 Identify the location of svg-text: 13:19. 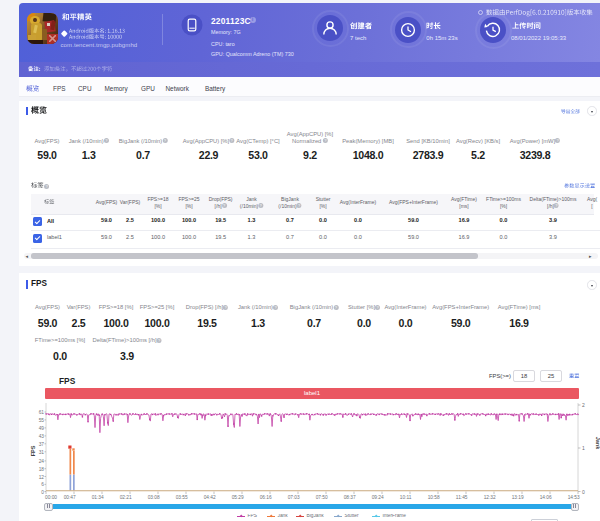
(518, 498).